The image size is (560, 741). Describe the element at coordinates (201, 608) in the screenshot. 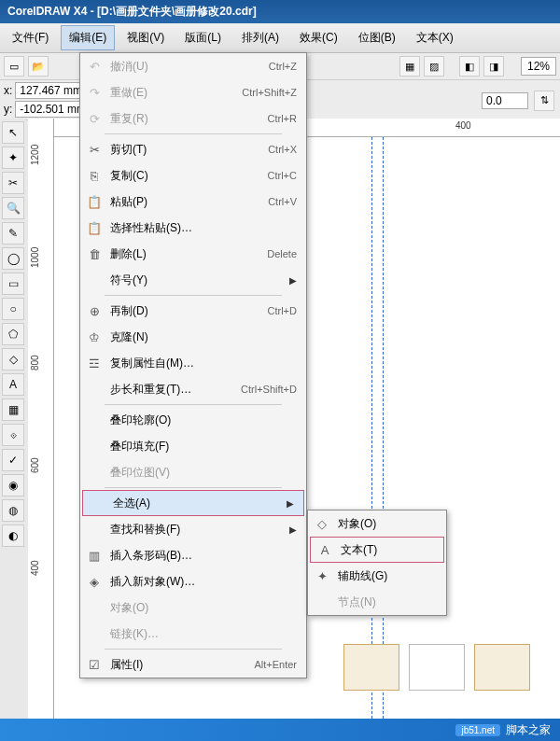

I see `menu-item-label: 对象(O)` at that location.